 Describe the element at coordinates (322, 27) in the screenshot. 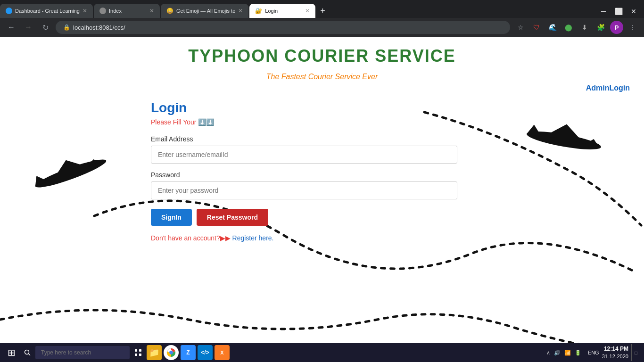

I see `address-bar-row: ← → ↻ 🔒 localhost:8081/ccs/ ☆ 🛡 🌊 ⬤ ⬇ 🧩 …` at that location.